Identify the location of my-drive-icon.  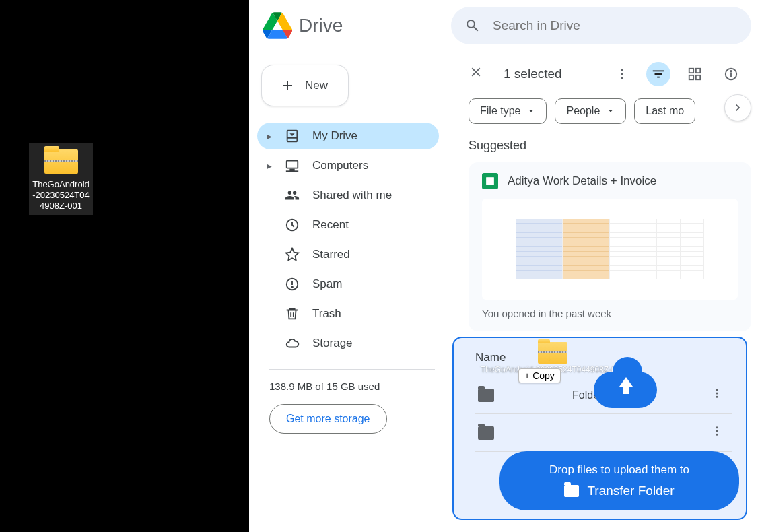
(292, 136).